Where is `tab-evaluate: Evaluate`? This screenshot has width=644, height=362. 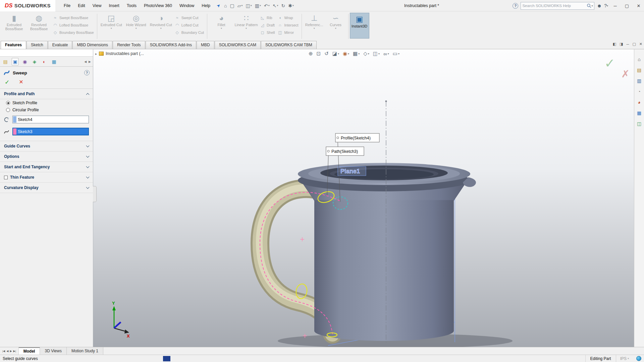 tab-evaluate: Evaluate is located at coordinates (60, 45).